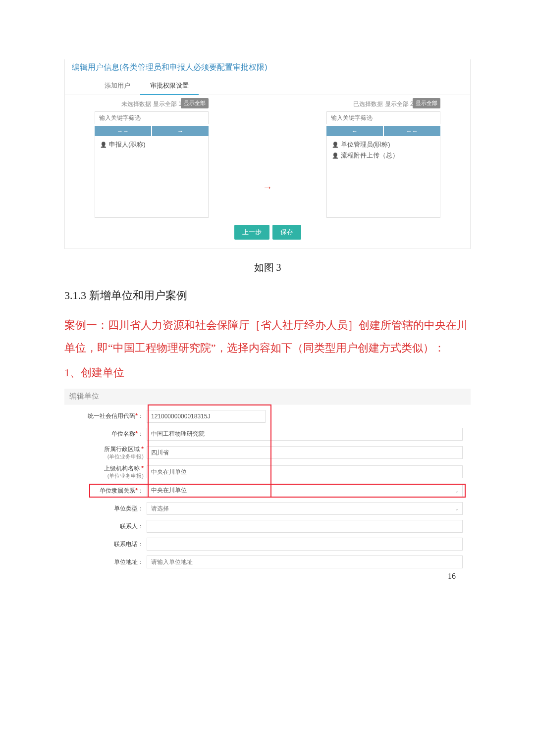 This screenshot has height=756, width=535. Describe the element at coordinates (305, 562) in the screenshot. I see `address-input` at that location.